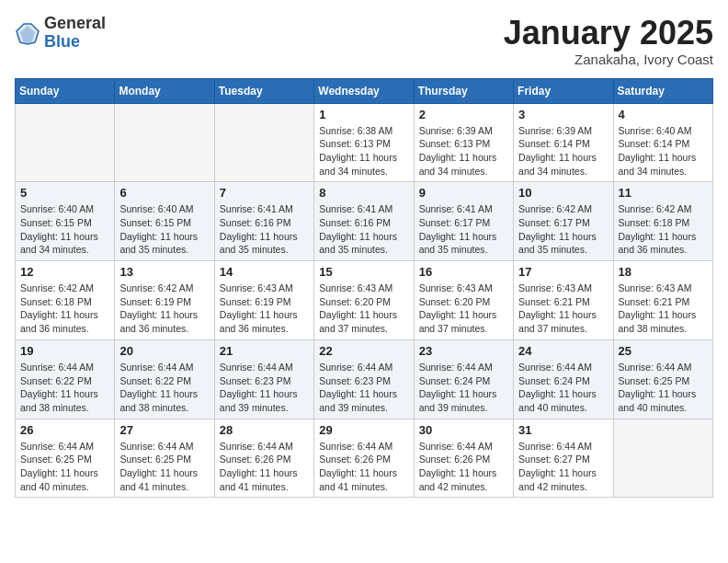 This screenshot has height=563, width=728. What do you see at coordinates (463, 151) in the screenshot?
I see `day-info: Sunrise: 6:39 AMSunset: 6:13 PMDaylight:…` at bounding box center [463, 151].